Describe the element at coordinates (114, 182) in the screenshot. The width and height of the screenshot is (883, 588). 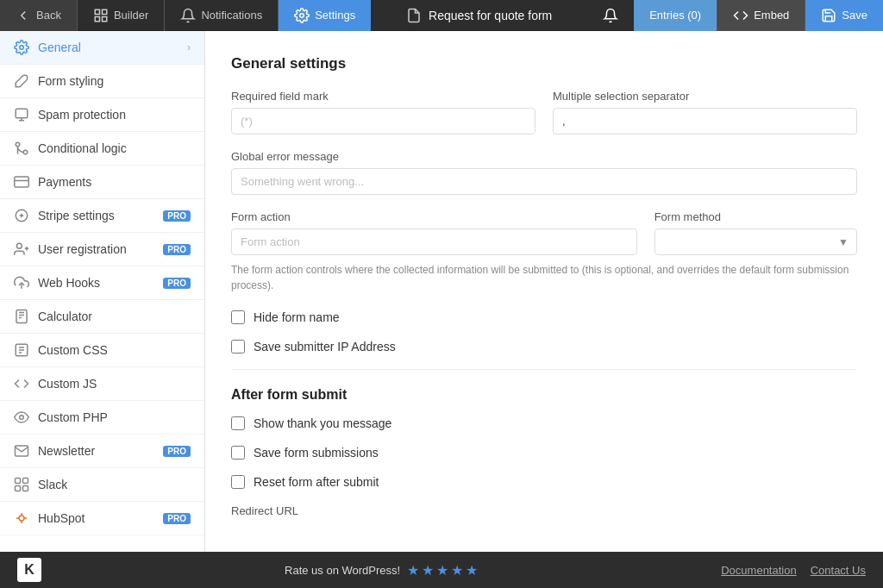
I see `payments-label: Payments` at that location.